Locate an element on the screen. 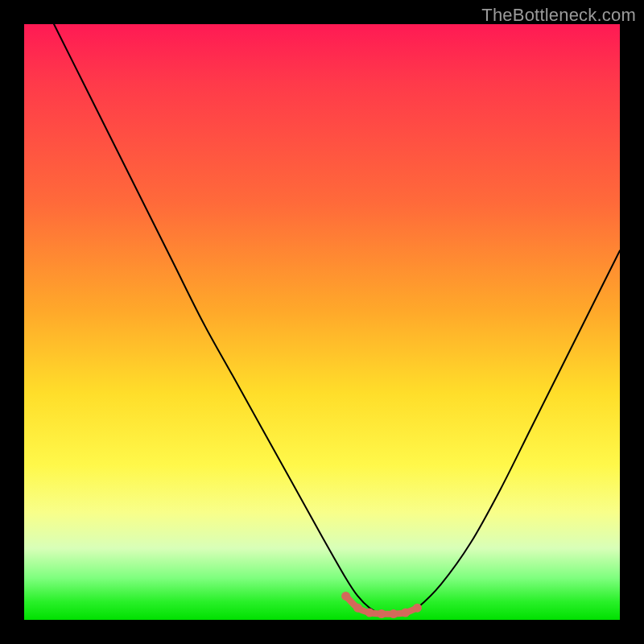 The image size is (644, 644). bottom-marker-group is located at coordinates (382, 605).